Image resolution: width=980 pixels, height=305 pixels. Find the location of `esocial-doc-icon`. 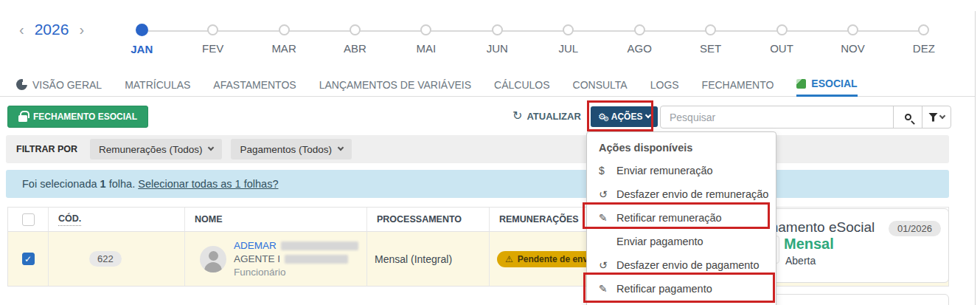

esocial-doc-icon is located at coordinates (801, 84).